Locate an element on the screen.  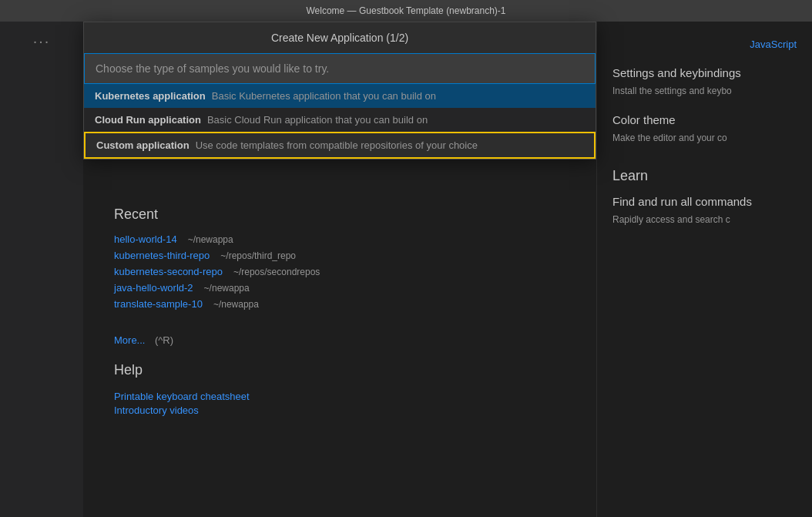
more-row: More... (^R) is located at coordinates (340, 340).